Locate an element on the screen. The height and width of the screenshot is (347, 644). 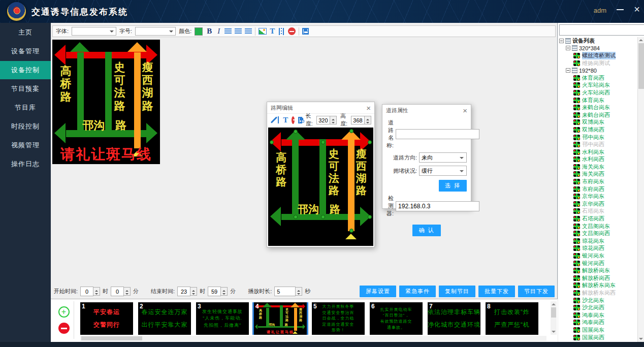
sidebar-item-主页: 主页 is located at coordinates (25, 33).